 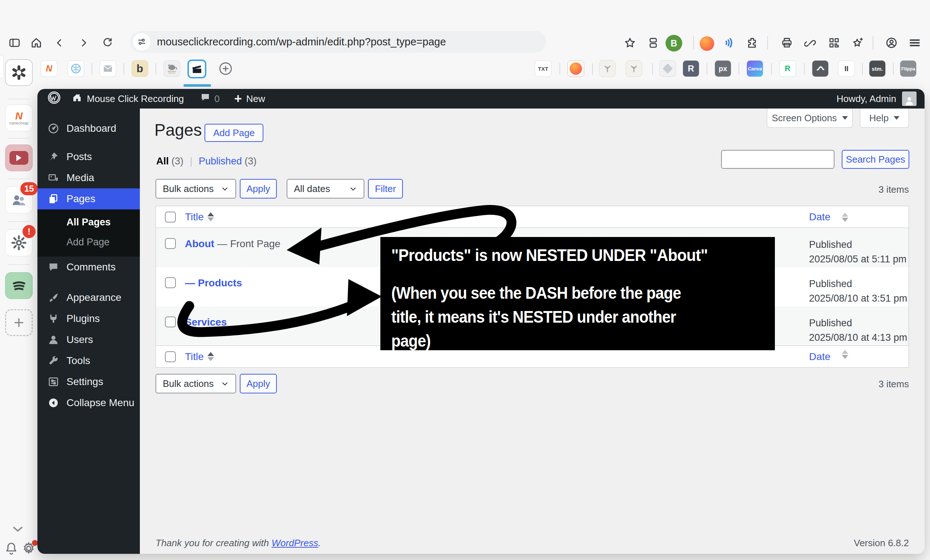 I want to click on add-page-button: Add Page, so click(x=234, y=133).